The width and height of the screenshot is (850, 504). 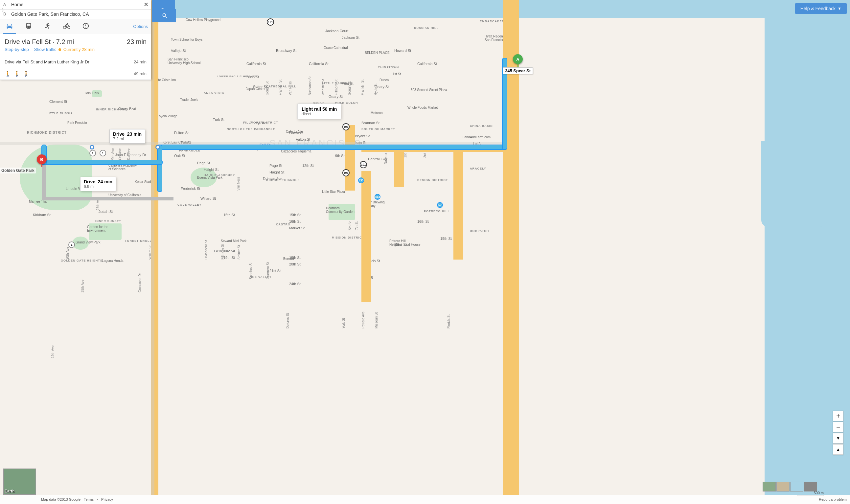 I want to click on street-geary-blvd-2: Geary Blvd, so click(x=259, y=123).